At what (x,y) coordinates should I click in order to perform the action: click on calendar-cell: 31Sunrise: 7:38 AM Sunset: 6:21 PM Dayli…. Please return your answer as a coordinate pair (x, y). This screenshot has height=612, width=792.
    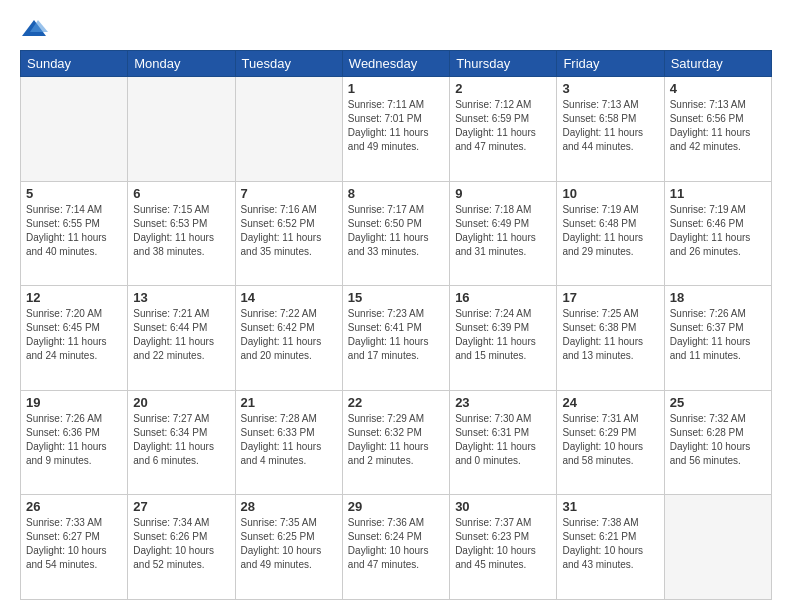
    Looking at the image, I should click on (610, 548).